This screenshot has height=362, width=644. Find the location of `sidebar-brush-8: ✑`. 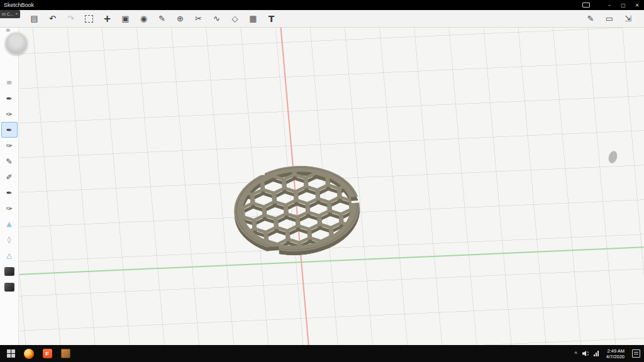

sidebar-brush-8: ✑ is located at coordinates (9, 209).